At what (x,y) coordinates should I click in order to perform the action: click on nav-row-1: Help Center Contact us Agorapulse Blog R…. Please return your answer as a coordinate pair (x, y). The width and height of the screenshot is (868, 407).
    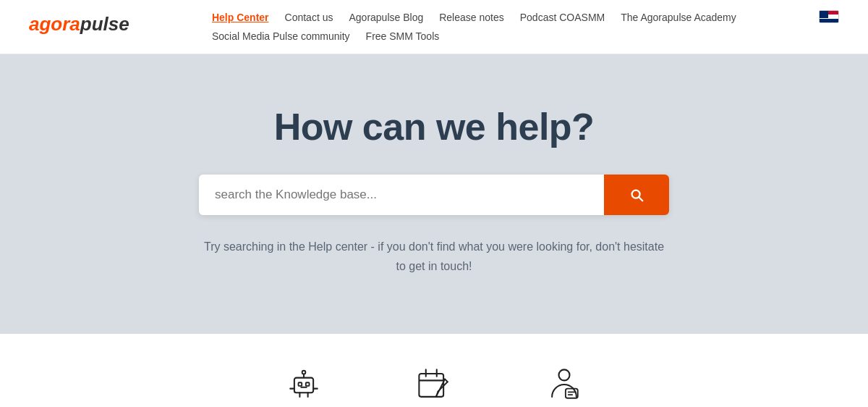
    Looking at the image, I should click on (475, 17).